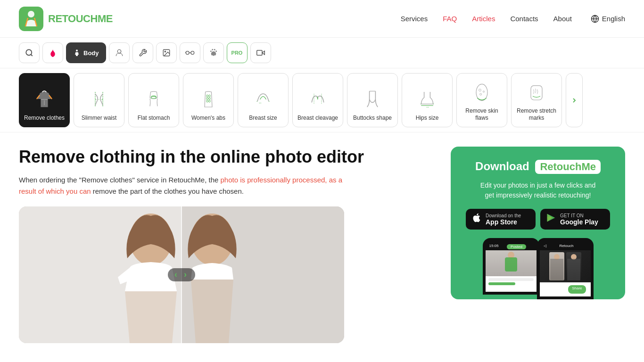 Image resolution: width=644 pixels, height=362 pixels. What do you see at coordinates (538, 245) in the screenshot?
I see `right-column: Download RetouchMe Edit your photos in j…` at bounding box center [538, 245].